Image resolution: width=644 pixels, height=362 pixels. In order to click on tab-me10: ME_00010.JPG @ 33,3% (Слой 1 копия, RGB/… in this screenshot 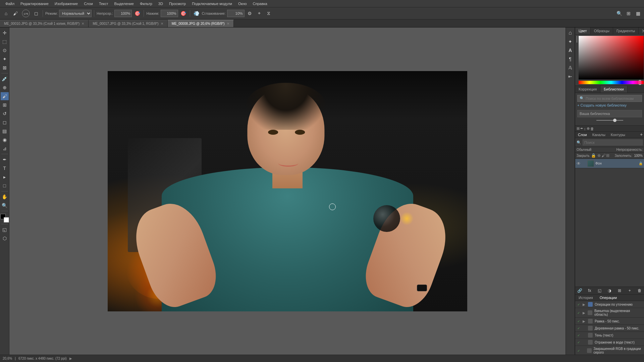, I will do `click(44, 23)`.